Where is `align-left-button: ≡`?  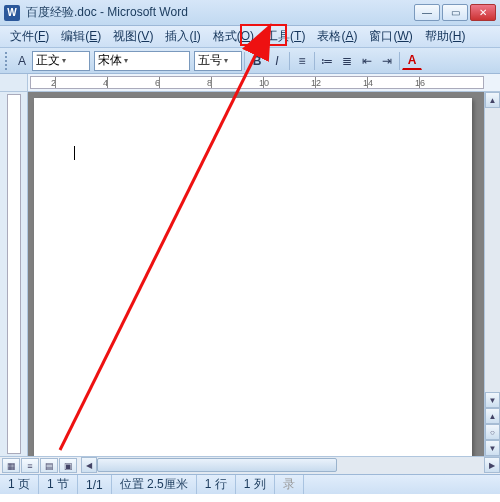 align-left-button: ≡ is located at coordinates (302, 61).